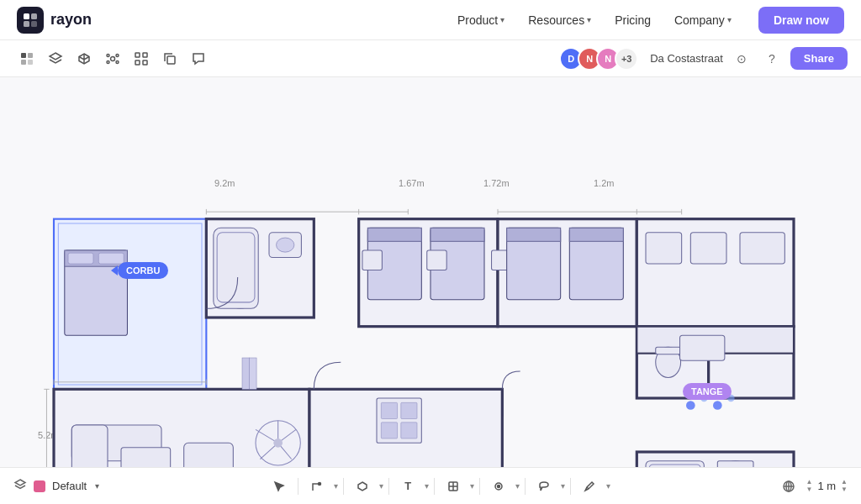 This screenshot has width=861, height=504. Describe the element at coordinates (143, 270) in the screenshot. I see `corbu-tag: CORBU` at that location.